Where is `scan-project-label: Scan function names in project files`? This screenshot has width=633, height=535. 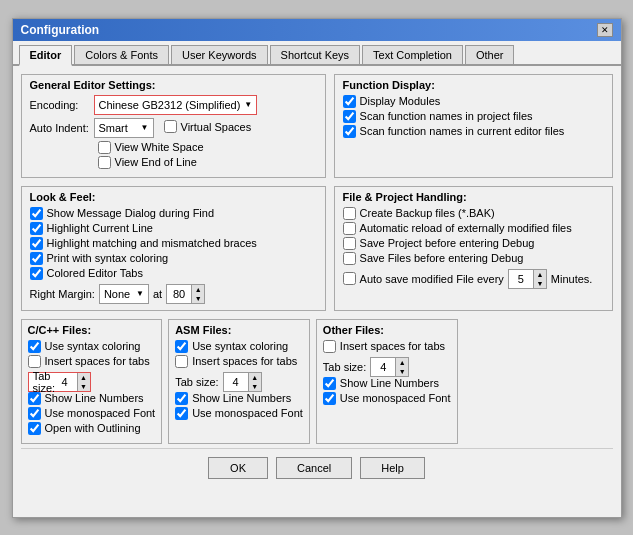 scan-project-label: Scan function names in project files is located at coordinates (474, 116).